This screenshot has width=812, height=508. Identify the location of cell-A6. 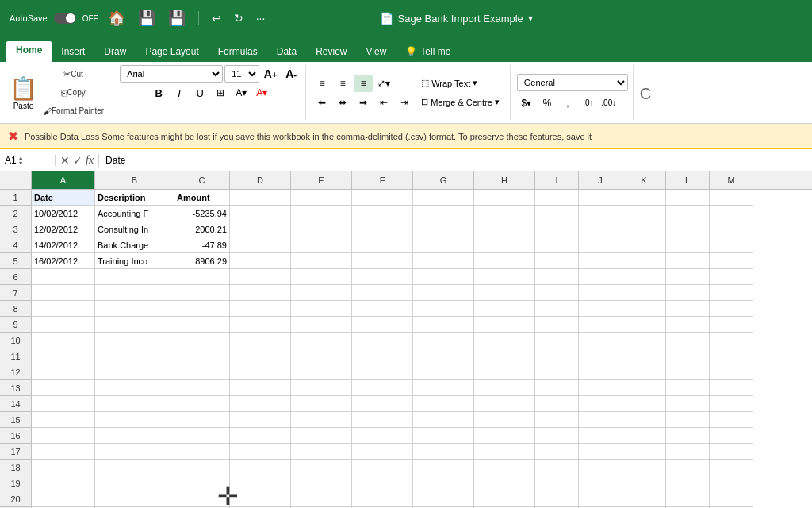
(63, 277).